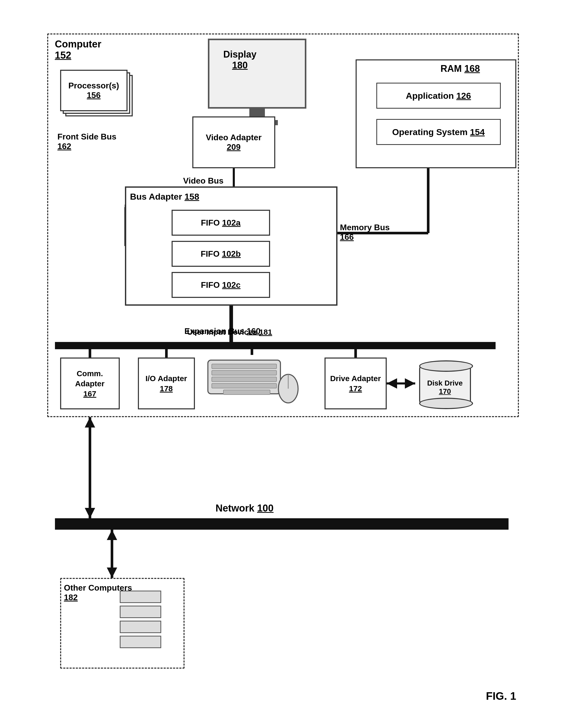 Image resolution: width=571 pixels, height=728 pixels. Describe the element at coordinates (356, 379) in the screenshot. I see `drive-adapter-name: Drive Adapter` at that location.